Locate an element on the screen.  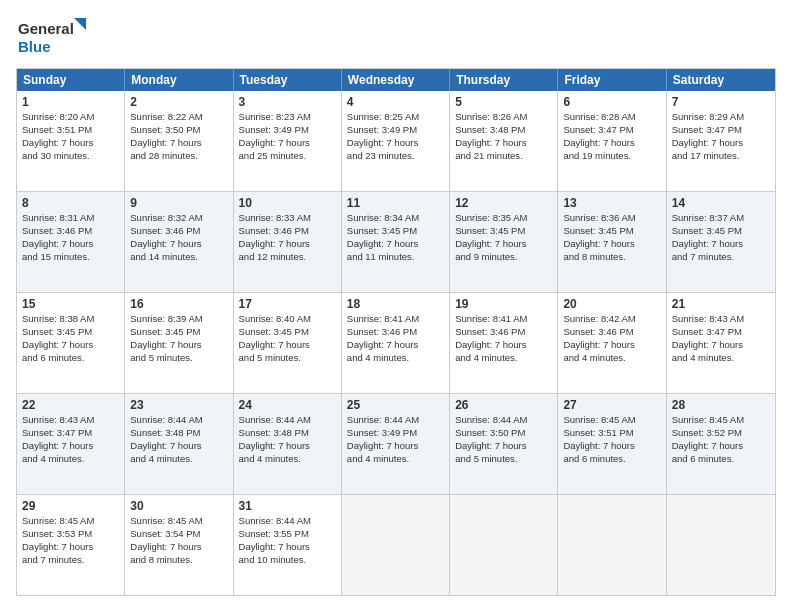
day-info-line: and 12 minutes. is located at coordinates (288, 258).